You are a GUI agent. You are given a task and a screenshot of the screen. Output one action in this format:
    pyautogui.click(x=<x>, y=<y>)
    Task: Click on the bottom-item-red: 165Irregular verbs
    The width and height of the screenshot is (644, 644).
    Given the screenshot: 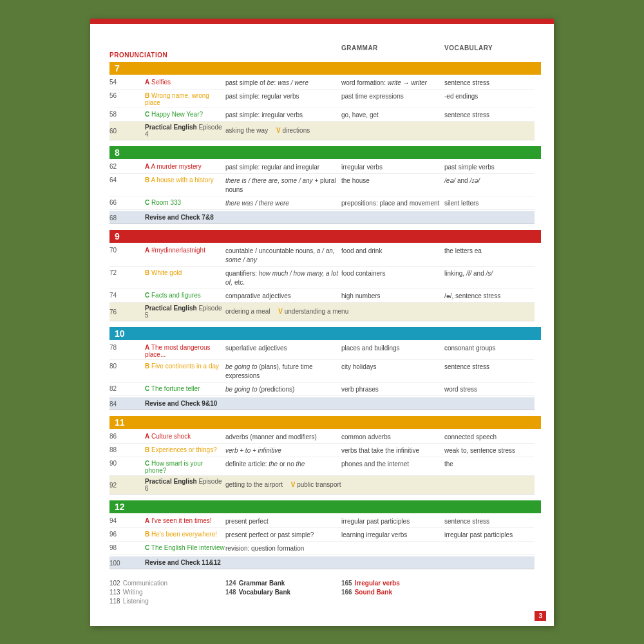 What is the action you would take?
    pyautogui.click(x=406, y=583)
    